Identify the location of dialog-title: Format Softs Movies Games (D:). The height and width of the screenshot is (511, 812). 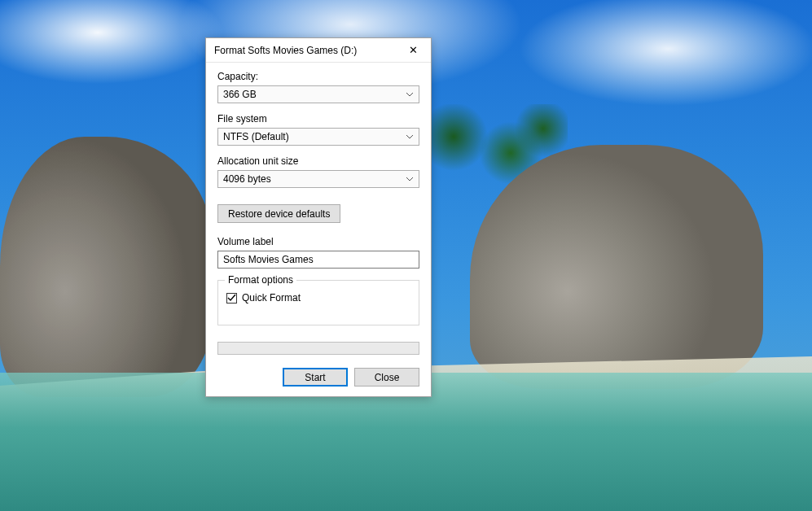
(305, 50).